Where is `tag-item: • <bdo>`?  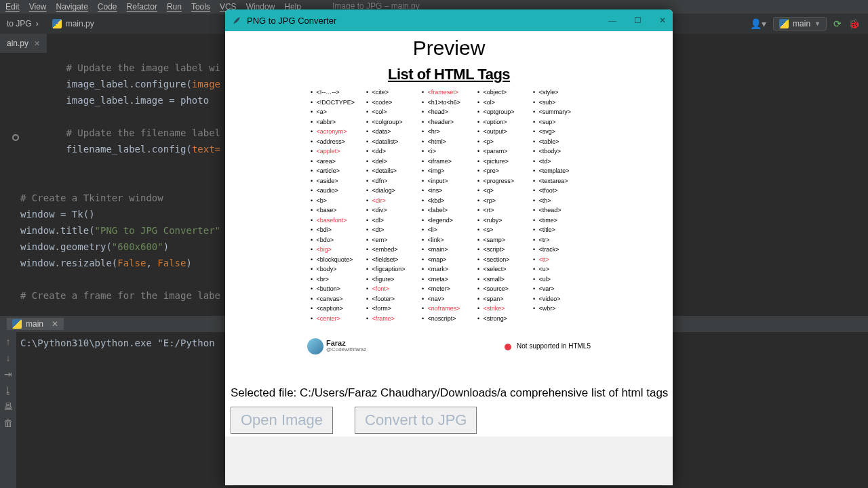 tag-item: • <bdo> is located at coordinates (338, 240).